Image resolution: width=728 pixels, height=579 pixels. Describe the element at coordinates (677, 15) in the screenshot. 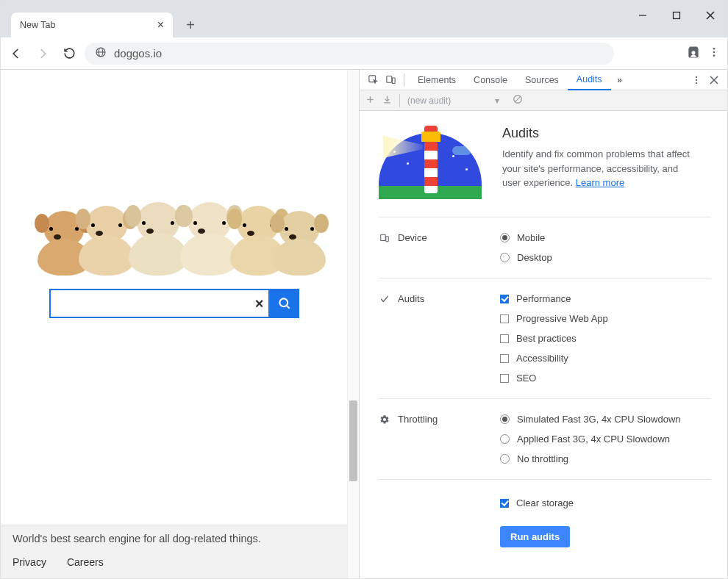

I see `window-maximize-button` at that location.